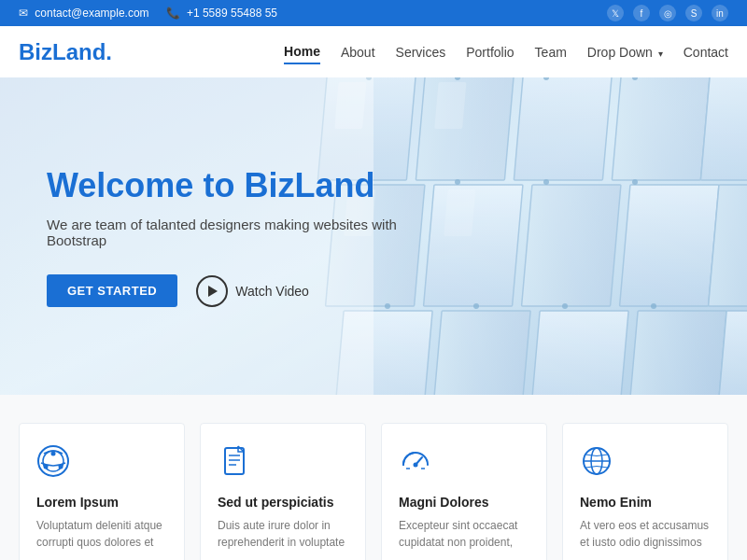 This screenshot has height=560, width=747. Describe the element at coordinates (102, 491) in the screenshot. I see `card-1: Lorem Ipsum Voluptatum deleniti atque co…` at that location.